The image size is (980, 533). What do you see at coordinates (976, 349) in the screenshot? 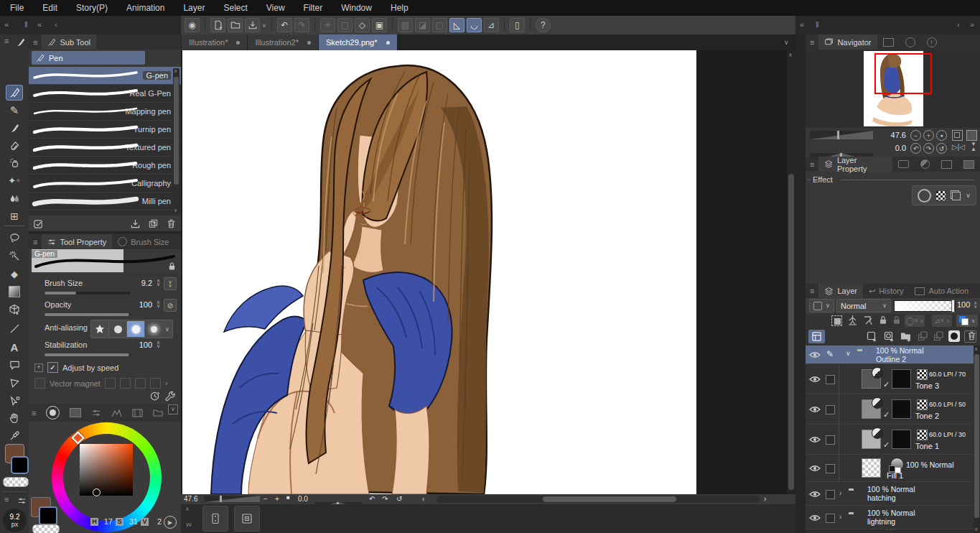
I see `scroll-up-icon: ∧` at bounding box center [976, 349].